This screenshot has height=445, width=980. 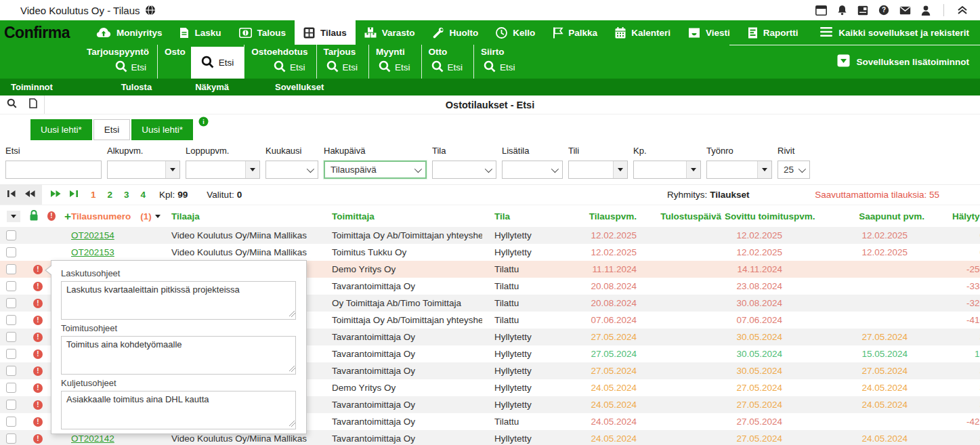 I want to click on nav-item-palkka: Palkka, so click(x=575, y=33).